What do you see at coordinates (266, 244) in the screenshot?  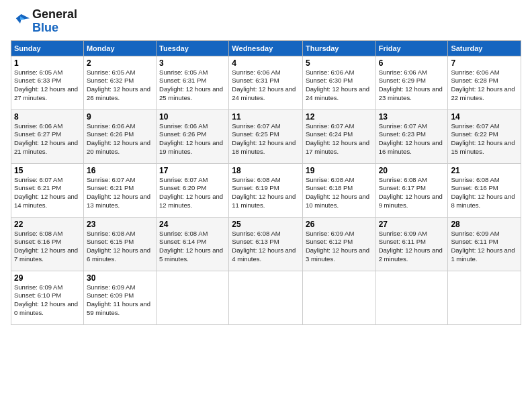 I see `week-row-4: 22 Sunrise: 6:08 AMSunset: 6:16 PMDaylig…` at bounding box center [266, 244].